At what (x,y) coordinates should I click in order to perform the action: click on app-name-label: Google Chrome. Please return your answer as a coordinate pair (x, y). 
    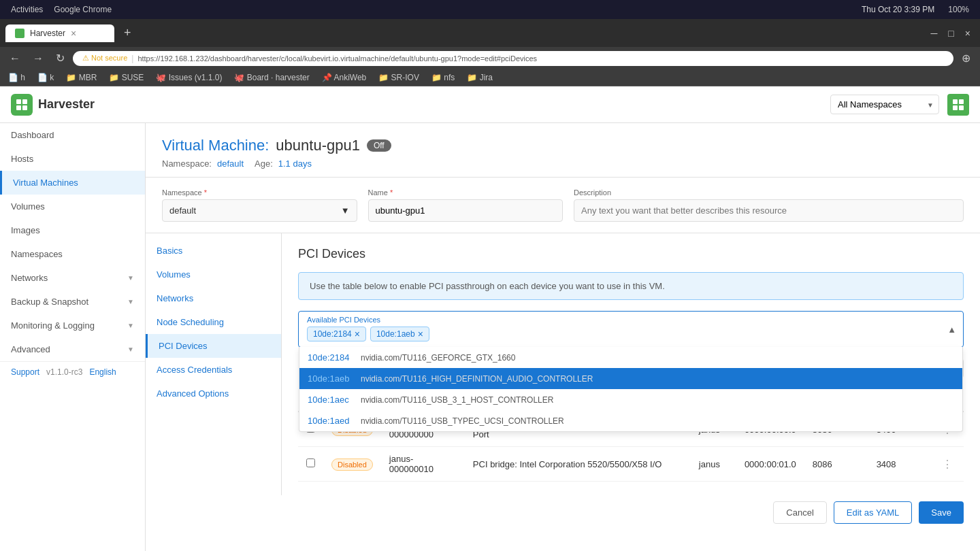
    Looking at the image, I should click on (83, 10).